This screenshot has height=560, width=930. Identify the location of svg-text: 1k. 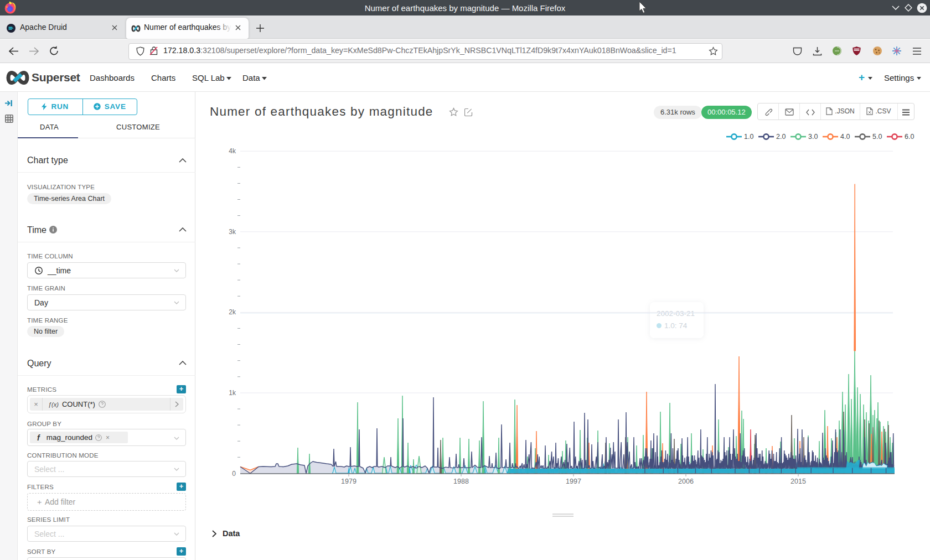
(232, 393).